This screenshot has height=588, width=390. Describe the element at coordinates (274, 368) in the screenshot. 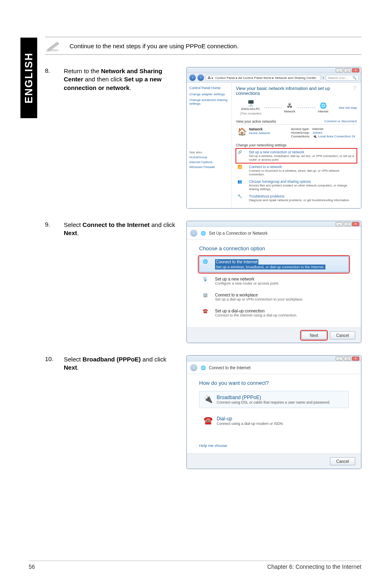

I see `wizard-header: ‹ 🌐 Connect to the Internet` at that location.